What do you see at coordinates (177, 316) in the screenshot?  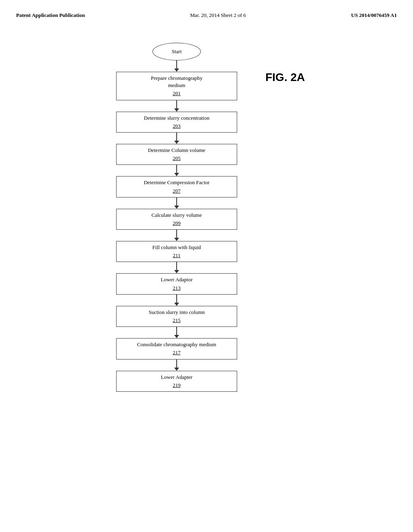 I see `step-215: Suction slurry into column 215` at bounding box center [177, 316].